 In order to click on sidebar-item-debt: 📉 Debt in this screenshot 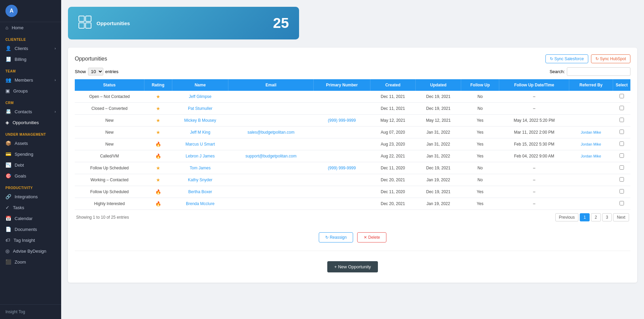, I will do `click(31, 165)`.